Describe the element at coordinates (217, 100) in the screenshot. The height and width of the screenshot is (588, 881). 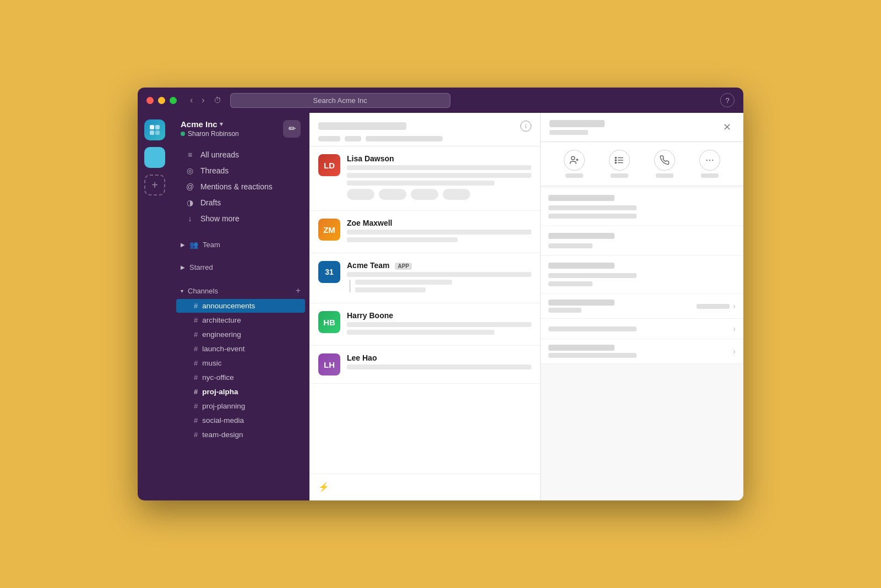
I see `history-button: ⏱` at that location.